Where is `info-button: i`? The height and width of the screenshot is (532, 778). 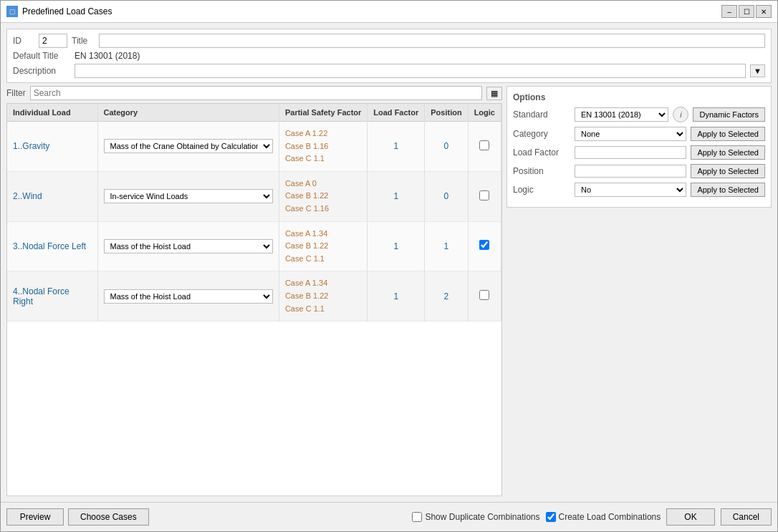
info-button: i is located at coordinates (681, 115).